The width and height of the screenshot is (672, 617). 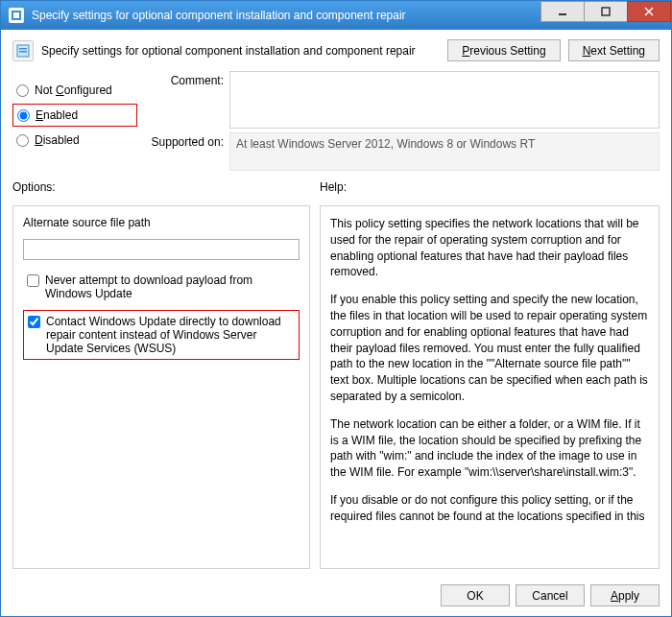 What do you see at coordinates (625, 595) in the screenshot?
I see `apply-button: Apply` at bounding box center [625, 595].